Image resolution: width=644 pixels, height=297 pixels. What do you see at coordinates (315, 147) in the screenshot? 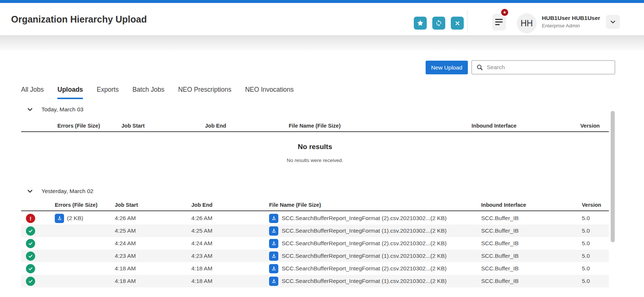
I see `empty-state-title: No results` at bounding box center [315, 147].